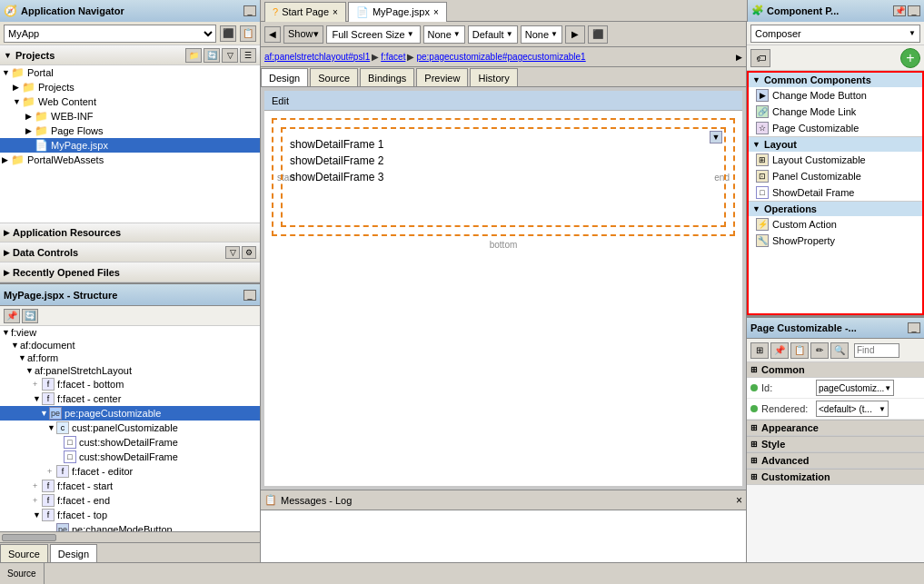  Describe the element at coordinates (194, 55) in the screenshot. I see `new-project-btn: 📁` at that location.